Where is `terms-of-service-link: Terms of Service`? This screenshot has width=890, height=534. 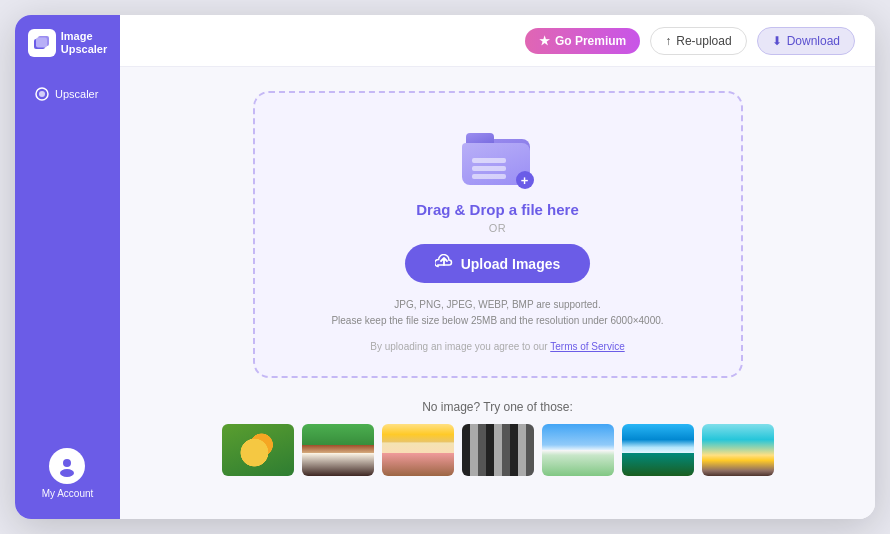
terms-of-service-link: Terms of Service is located at coordinates (587, 346).